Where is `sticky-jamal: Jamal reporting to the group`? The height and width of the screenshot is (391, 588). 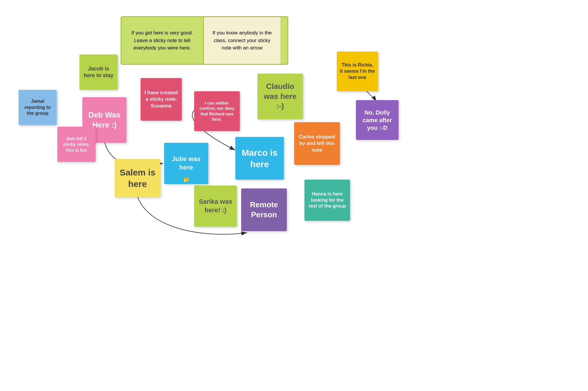 sticky-jamal: Jamal reporting to the group is located at coordinates (38, 107).